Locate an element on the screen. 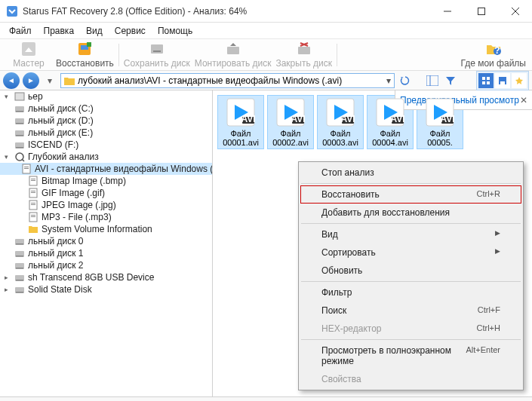 The height and width of the screenshot is (401, 532). context-menu-item: Сортировать▶ is located at coordinates (411, 253).